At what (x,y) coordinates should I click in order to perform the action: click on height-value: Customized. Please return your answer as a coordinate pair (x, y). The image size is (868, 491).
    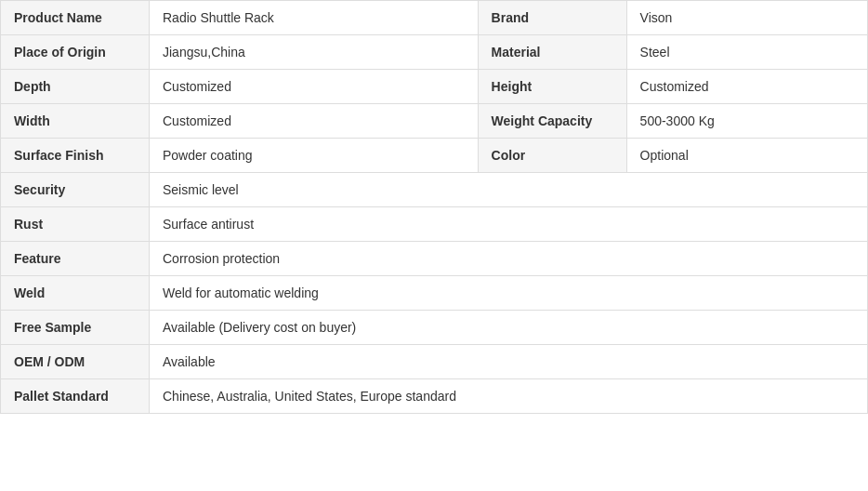
    Looking at the image, I should click on (747, 87).